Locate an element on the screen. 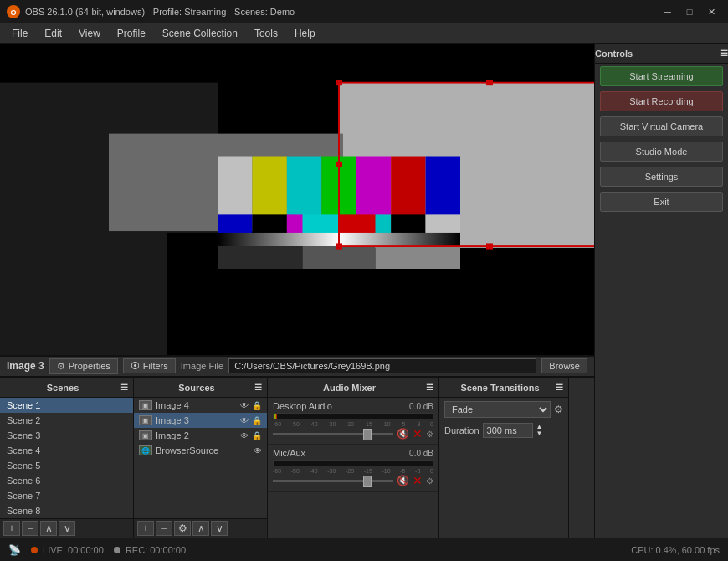  scenes-remove-button: − is located at coordinates (30, 528).